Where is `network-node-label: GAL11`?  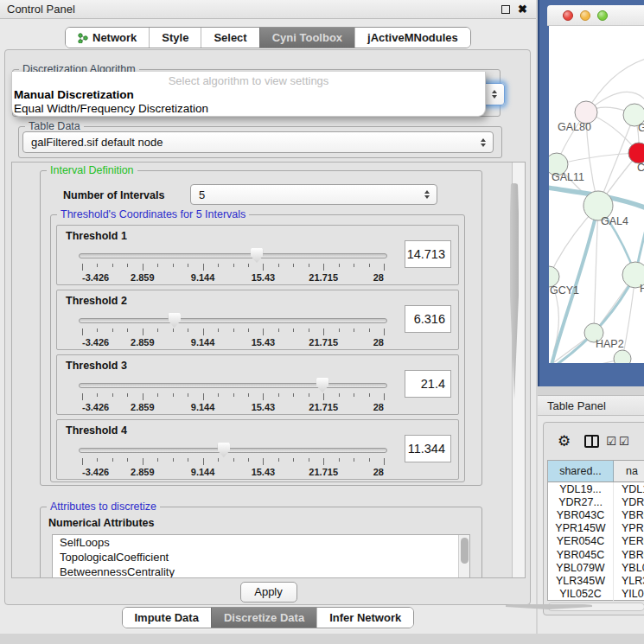 network-node-label: GAL11 is located at coordinates (568, 177).